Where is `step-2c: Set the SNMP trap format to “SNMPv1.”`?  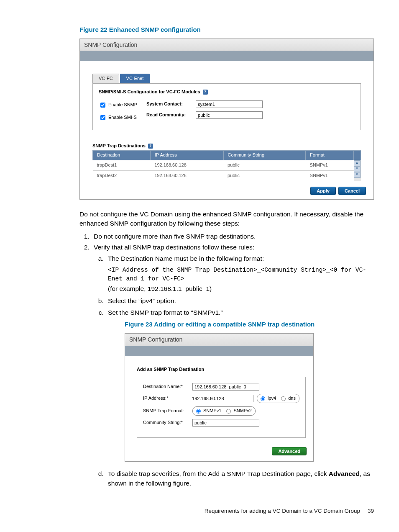
step-2c: Set the SNMP trap format to “SNMPv1.” is located at coordinates (240, 313).